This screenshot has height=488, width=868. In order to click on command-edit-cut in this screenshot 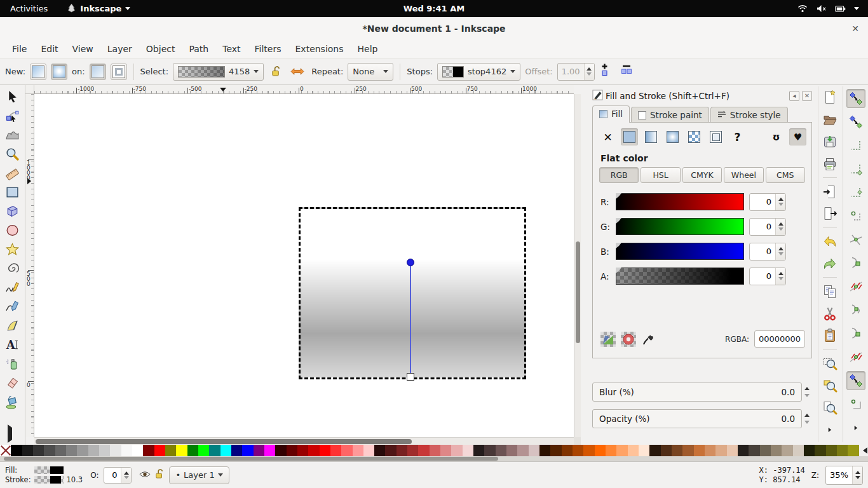, I will do `click(830, 314)`.